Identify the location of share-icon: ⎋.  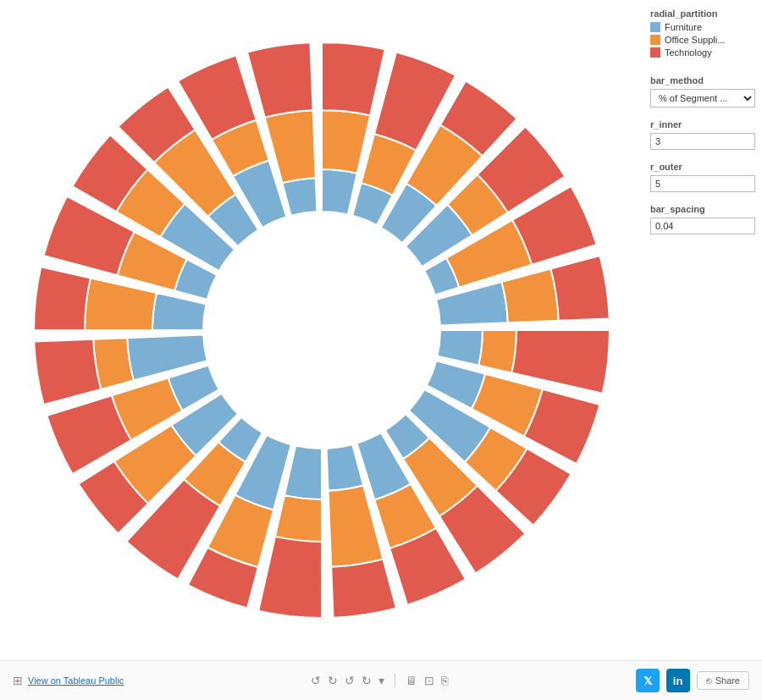
(710, 681).